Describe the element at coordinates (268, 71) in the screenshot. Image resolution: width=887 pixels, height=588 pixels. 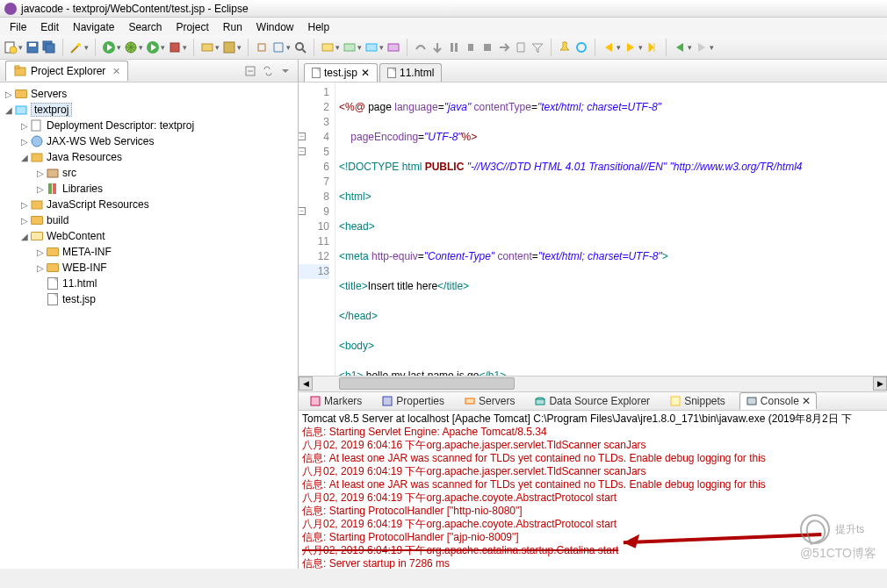
I see `link-editor-icon` at that location.